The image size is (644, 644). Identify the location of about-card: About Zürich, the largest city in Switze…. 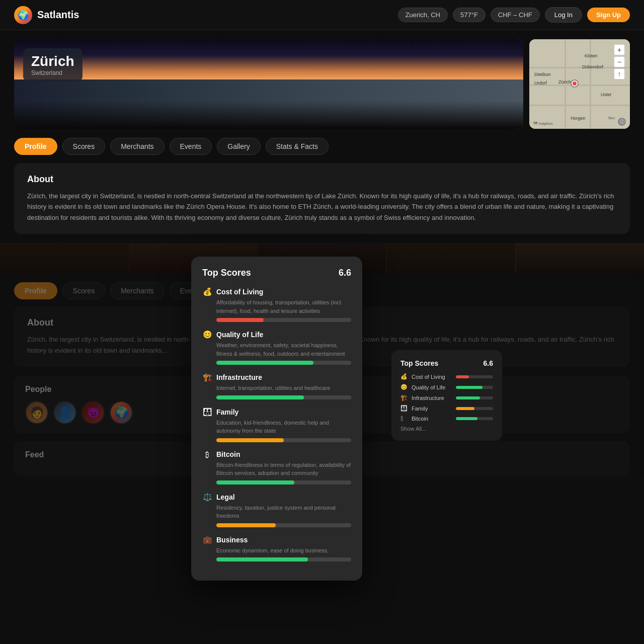
(322, 198).